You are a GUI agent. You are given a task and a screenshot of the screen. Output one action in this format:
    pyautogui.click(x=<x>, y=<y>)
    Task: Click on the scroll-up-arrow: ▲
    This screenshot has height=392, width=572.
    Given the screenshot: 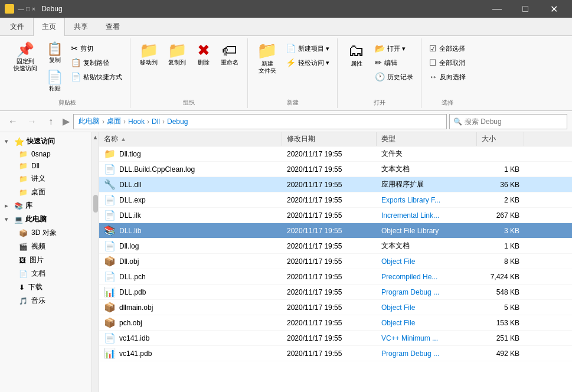 What is the action you would take?
    pyautogui.click(x=96, y=137)
    